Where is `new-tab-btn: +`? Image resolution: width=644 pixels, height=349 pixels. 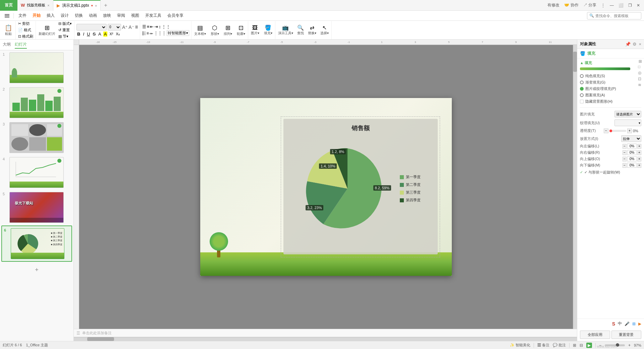
new-tab-btn: + is located at coordinates (105, 5).